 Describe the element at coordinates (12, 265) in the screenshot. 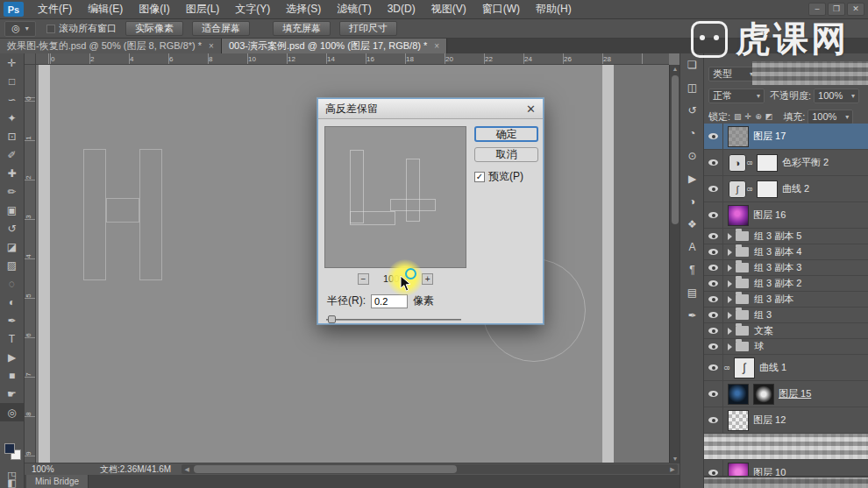

I see `gradient-tool: ▨` at that location.